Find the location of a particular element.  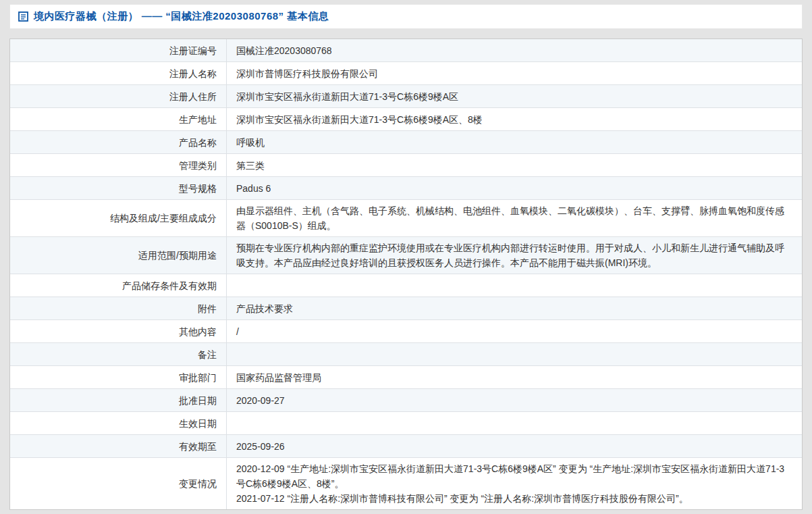

row-value: 深圳市普博医疗科技股份有限公司 is located at coordinates (514, 73).